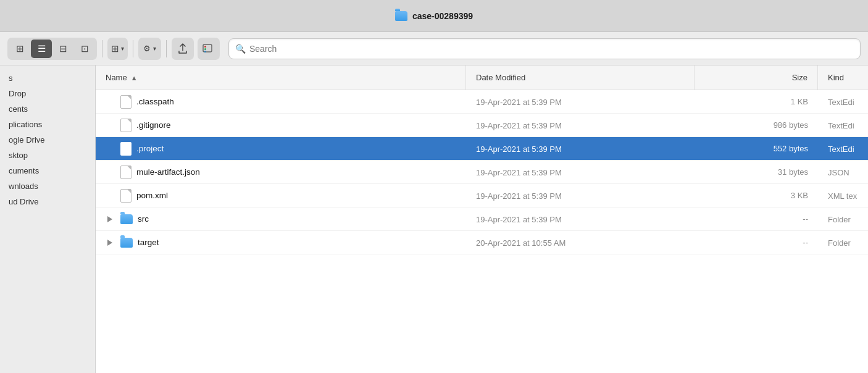 The image size is (868, 373). I want to click on group-by-icon: ⊞, so click(115, 49).